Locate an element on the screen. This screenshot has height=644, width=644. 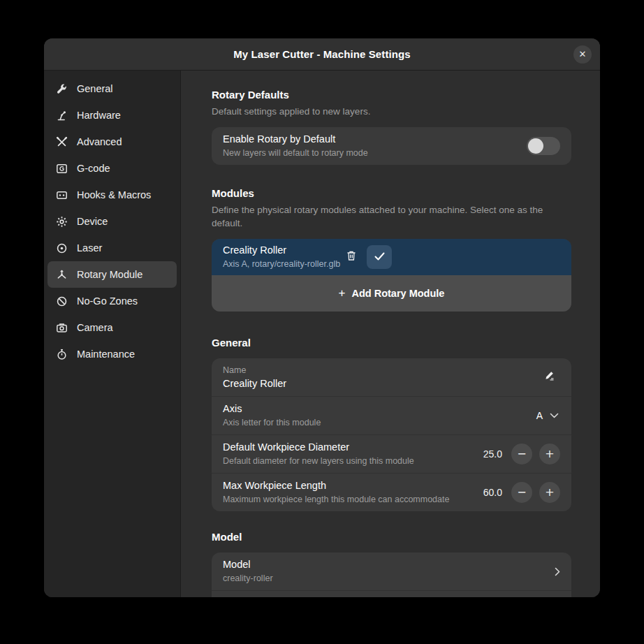
module-row-creality-roller: Creality Roller Axis A, rotary/creality-… is located at coordinates (391, 257).